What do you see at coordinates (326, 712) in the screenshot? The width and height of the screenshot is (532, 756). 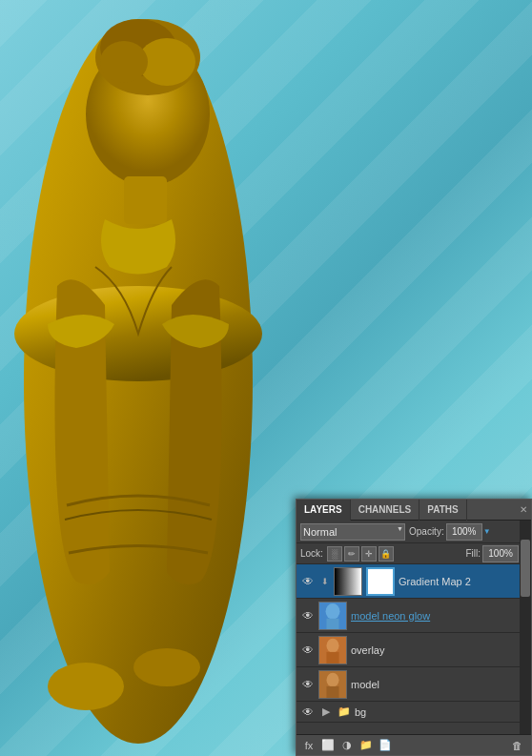 I see `folder-icon: ▶` at bounding box center [326, 712].